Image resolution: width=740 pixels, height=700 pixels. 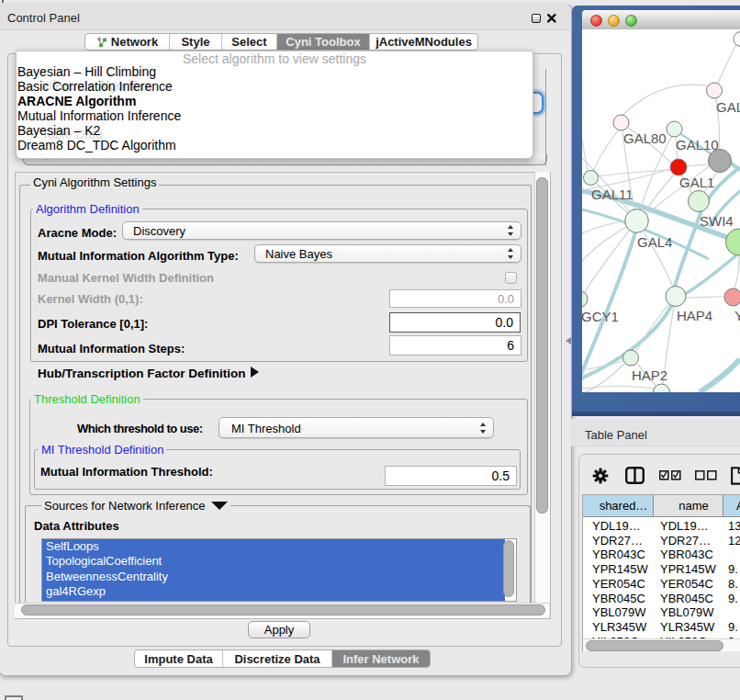 What do you see at coordinates (600, 316) in the screenshot?
I see `svg-text: GCY1` at bounding box center [600, 316].